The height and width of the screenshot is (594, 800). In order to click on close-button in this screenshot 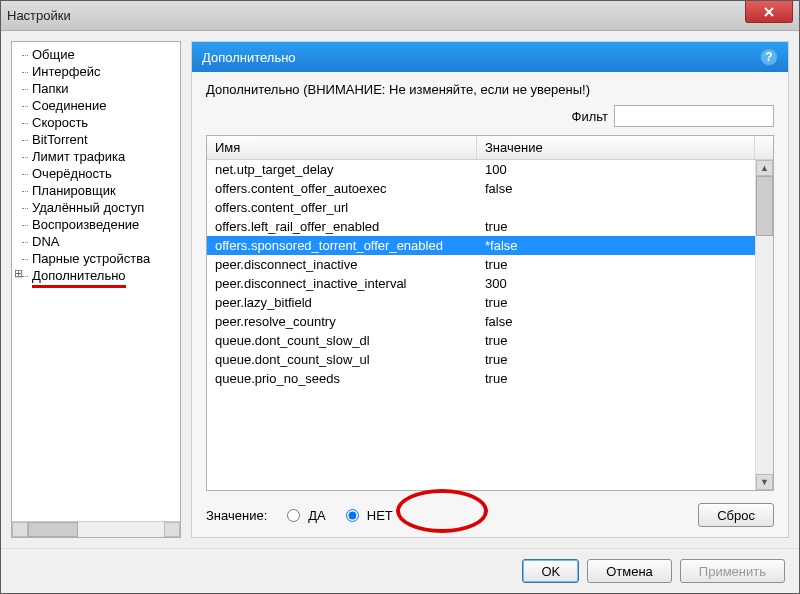, I will do `click(769, 12)`.